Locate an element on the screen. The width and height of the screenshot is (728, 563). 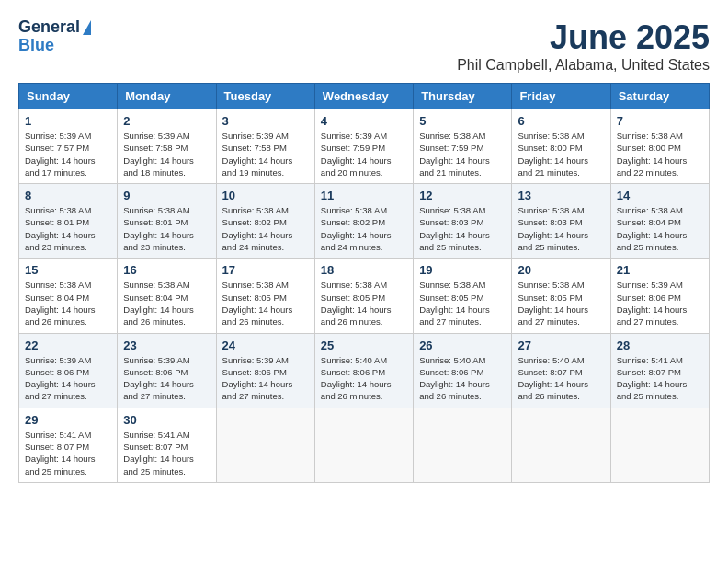
day-number: 19 is located at coordinates (462, 270).